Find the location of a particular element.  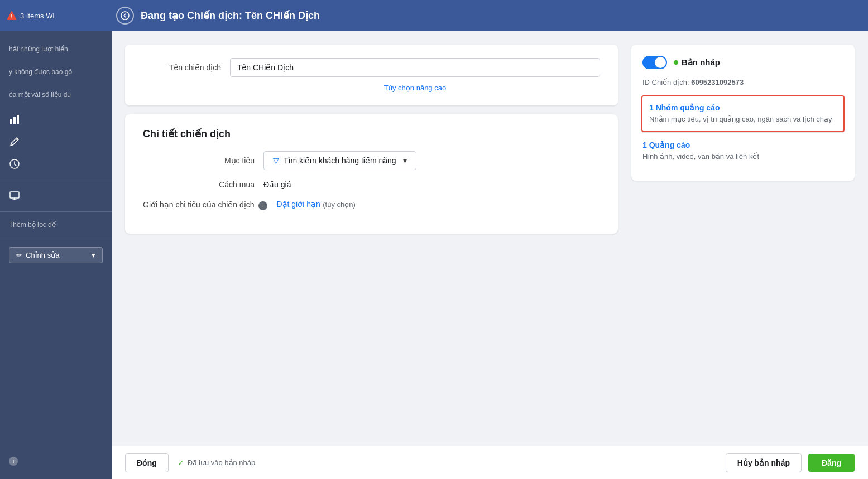

bottom-left: Đóng ✓ Đã lưu vào bản nháp is located at coordinates (190, 463).